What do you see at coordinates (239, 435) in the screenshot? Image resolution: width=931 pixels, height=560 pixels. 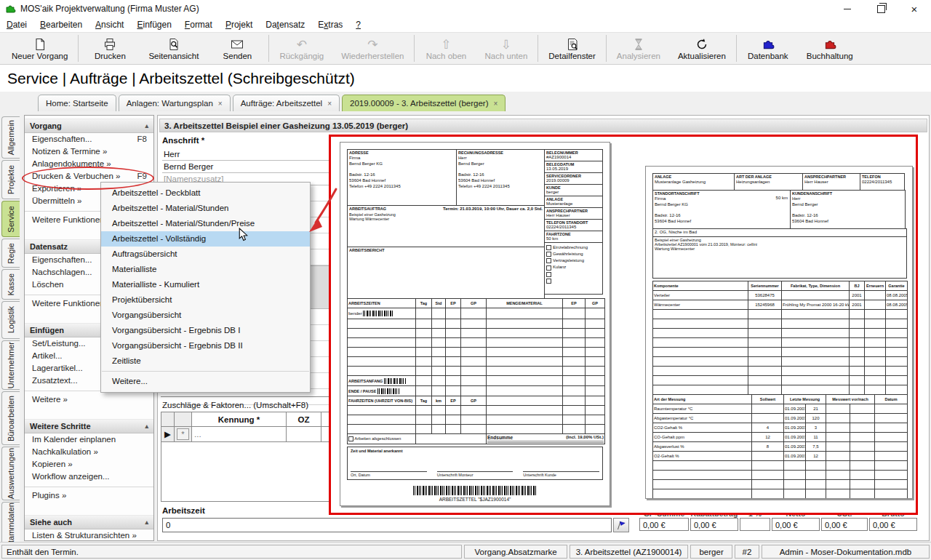 I see `grid-cell: ...` at bounding box center [239, 435].